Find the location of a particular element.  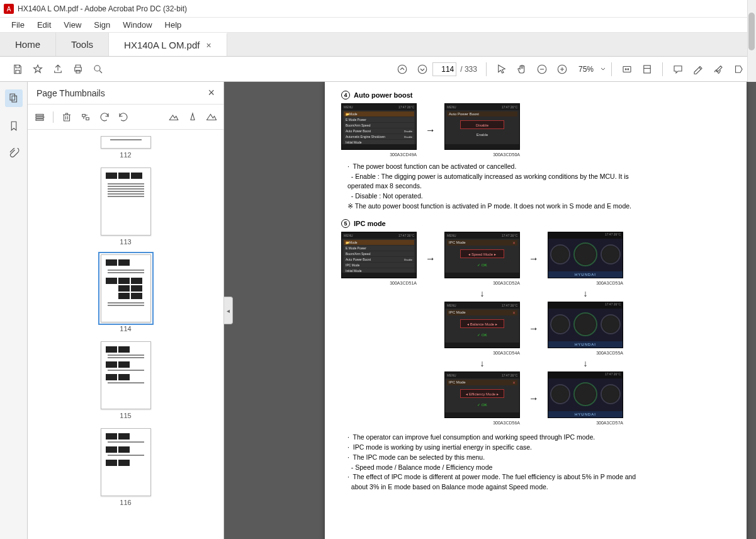

options-icon is located at coordinates (40, 117).